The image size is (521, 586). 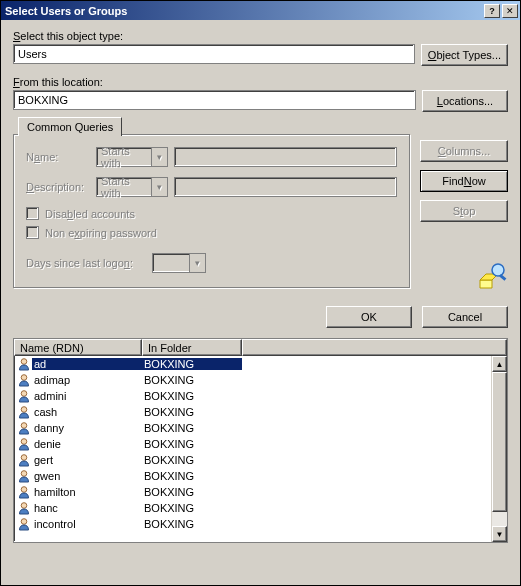 I want to click on days-since-label: Days since last logon:, so click(x=86, y=263).